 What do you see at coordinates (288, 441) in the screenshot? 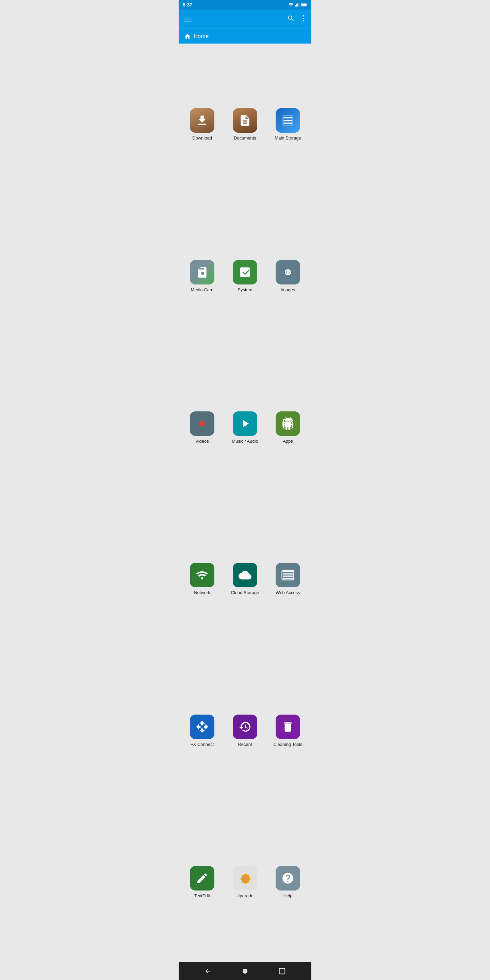
I see `apps-label: Apps` at bounding box center [288, 441].